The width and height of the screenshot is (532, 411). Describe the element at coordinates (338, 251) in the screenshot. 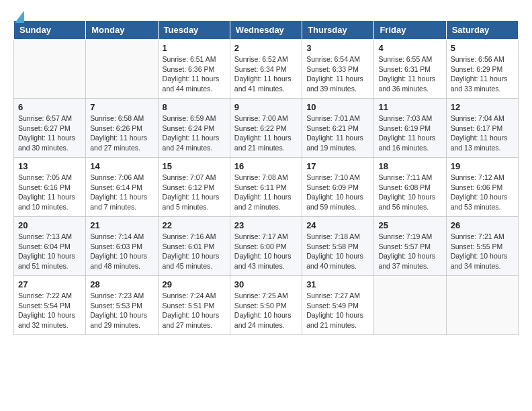

I see `day-info: Sunrise: 7:18 AM Sunset: 5:58 PM Dayligh…` at that location.